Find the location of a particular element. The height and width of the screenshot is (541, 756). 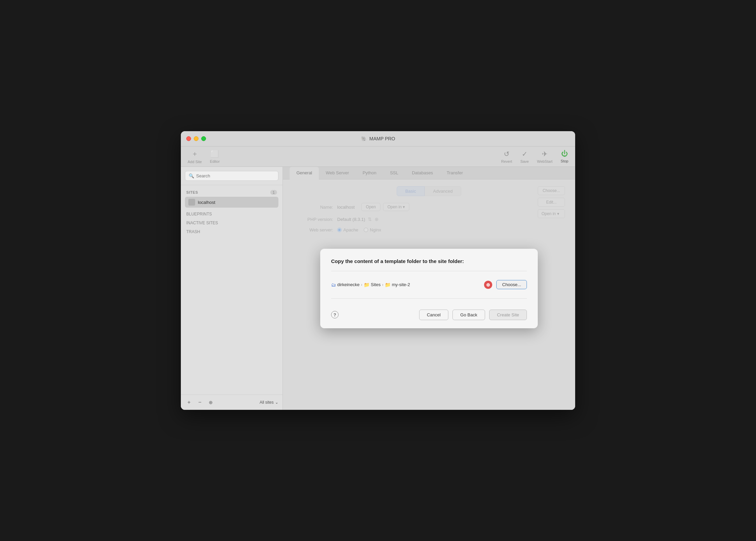

choose-folder-button: Choose... is located at coordinates (512, 285).